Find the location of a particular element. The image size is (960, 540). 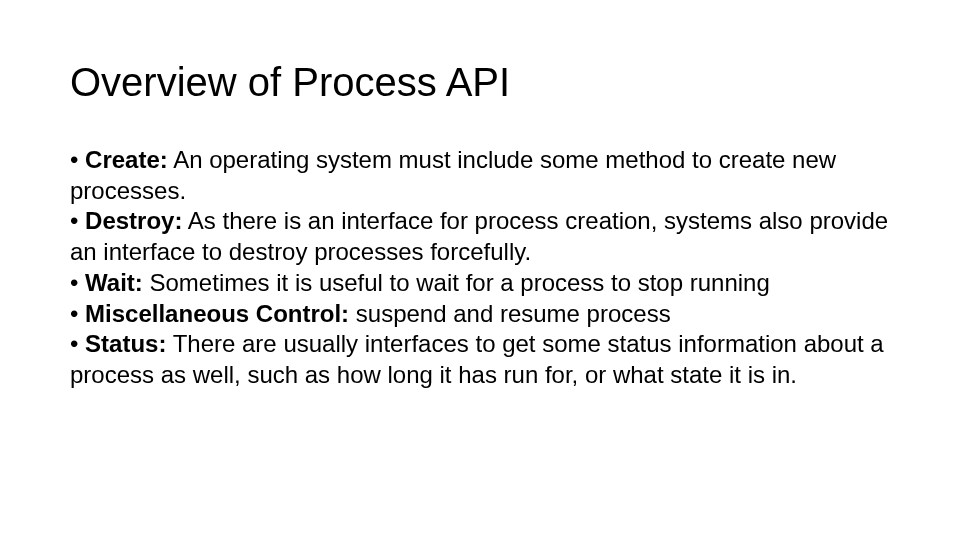

item-term: Miscellaneous Control: is located at coordinates (217, 314).